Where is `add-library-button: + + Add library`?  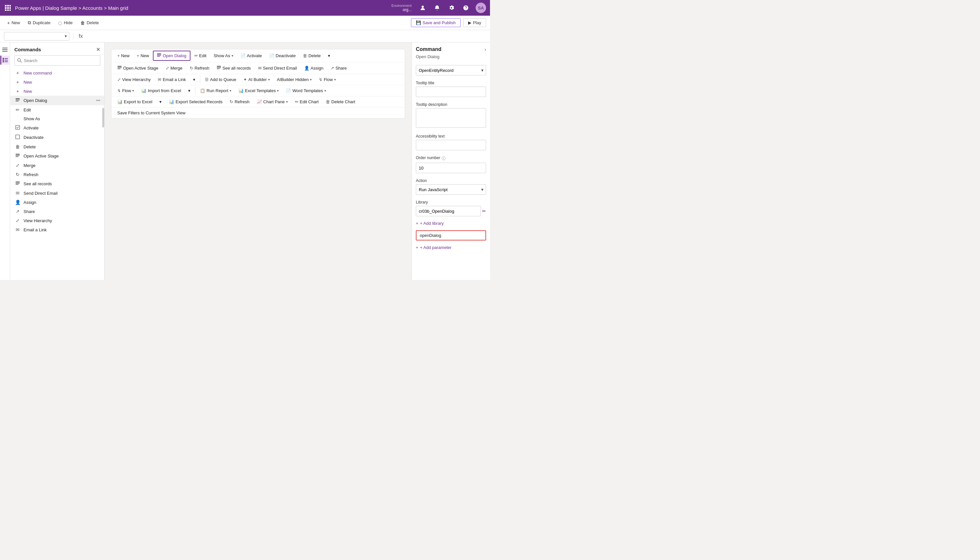
add-library-button: + + Add library is located at coordinates (451, 223).